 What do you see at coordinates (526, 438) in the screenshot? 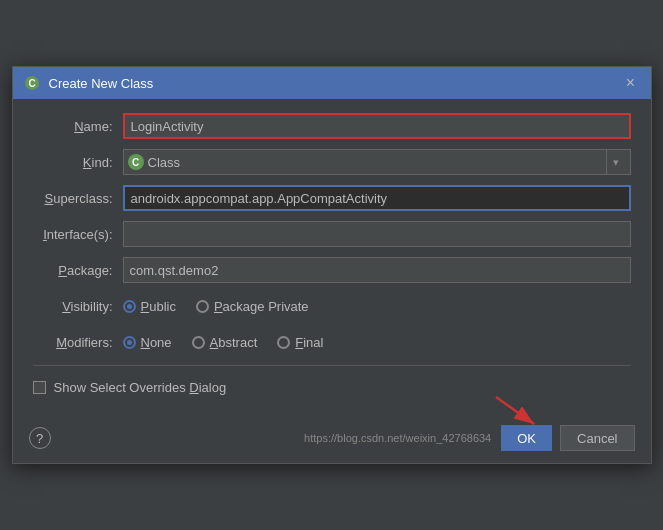
I see `ok-button: OK` at bounding box center [526, 438].